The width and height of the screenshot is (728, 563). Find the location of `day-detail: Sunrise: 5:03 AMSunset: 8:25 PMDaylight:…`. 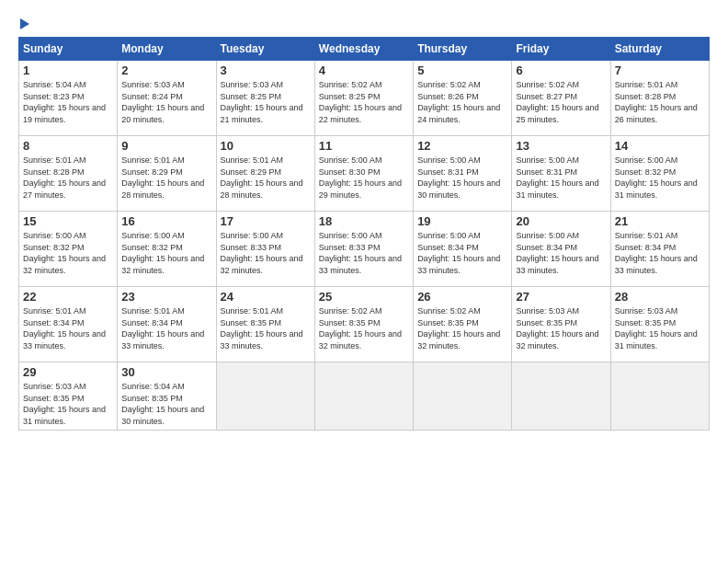

day-detail: Sunrise: 5:03 AMSunset: 8:25 PMDaylight:… is located at coordinates (266, 102).